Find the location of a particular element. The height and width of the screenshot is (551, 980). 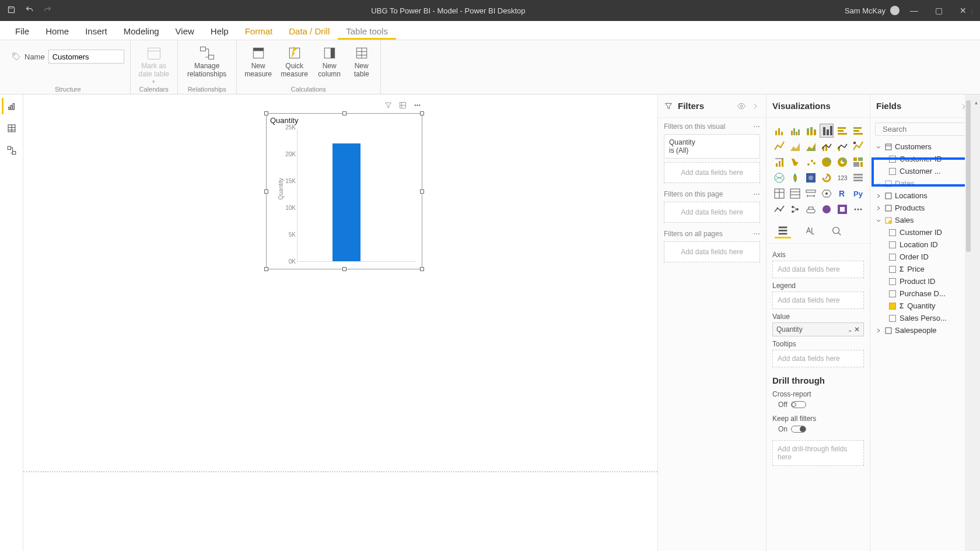

menu-insert: Insert is located at coordinates (96, 31).